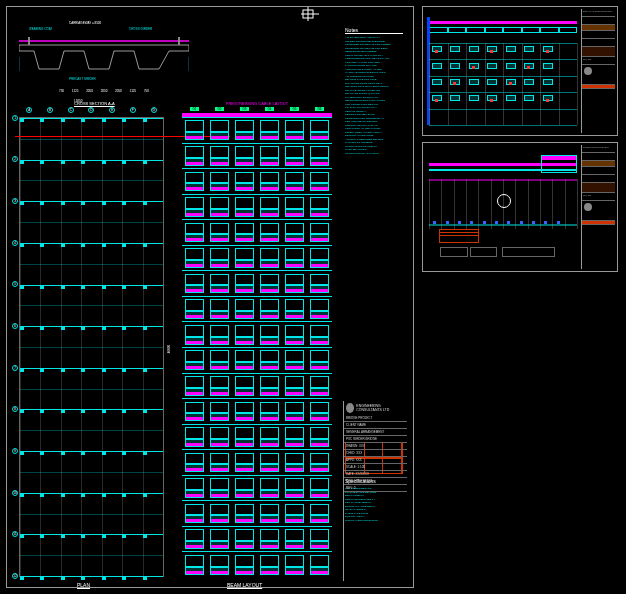 Image resolution: width=626 pixels, height=594 pixels. What do you see at coordinates (504, 201) in the screenshot?
I see `detail-callout-icon` at bounding box center [504, 201].